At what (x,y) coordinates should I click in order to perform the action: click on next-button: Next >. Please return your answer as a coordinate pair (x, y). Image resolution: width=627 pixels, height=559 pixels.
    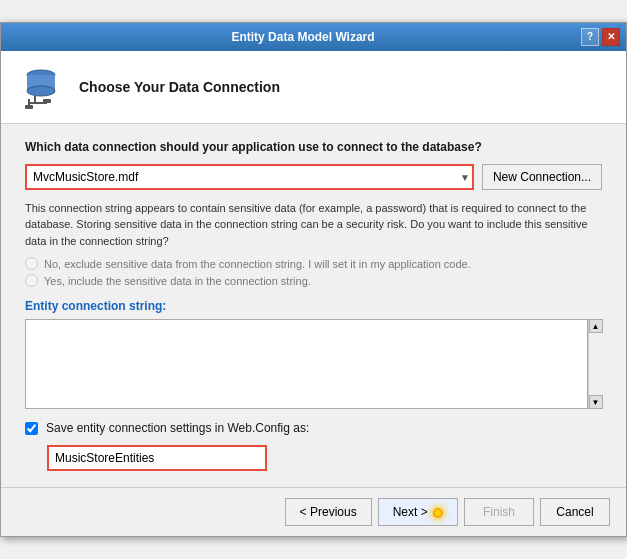
    Looking at the image, I should click on (418, 512).